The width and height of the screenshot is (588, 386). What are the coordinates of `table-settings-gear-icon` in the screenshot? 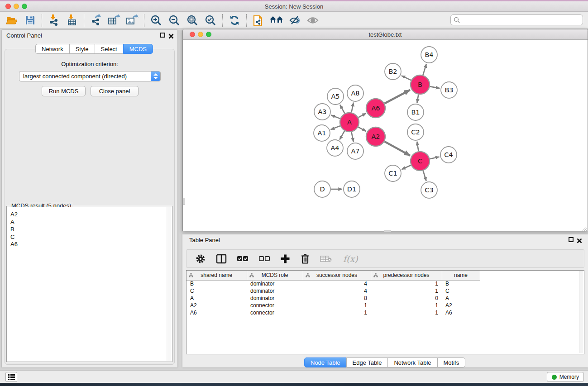 It's located at (201, 259).